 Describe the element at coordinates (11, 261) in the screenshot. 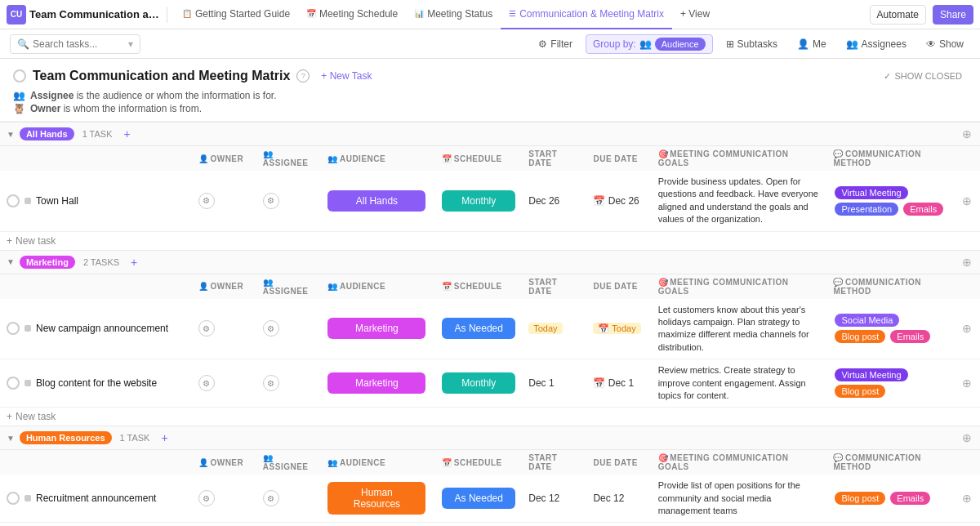

I see `group-toggle-marketing: ▼` at that location.